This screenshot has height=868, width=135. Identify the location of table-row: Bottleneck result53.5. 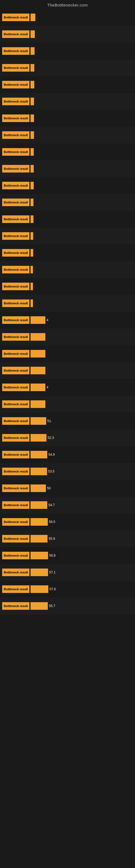
(68, 471).